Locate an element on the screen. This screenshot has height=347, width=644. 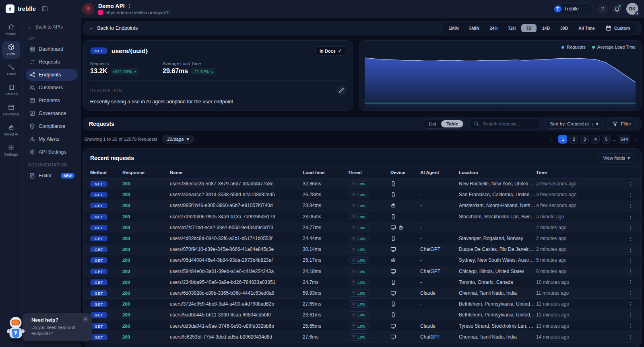
sidebar-item-problems: Problems is located at coordinates (52, 101).